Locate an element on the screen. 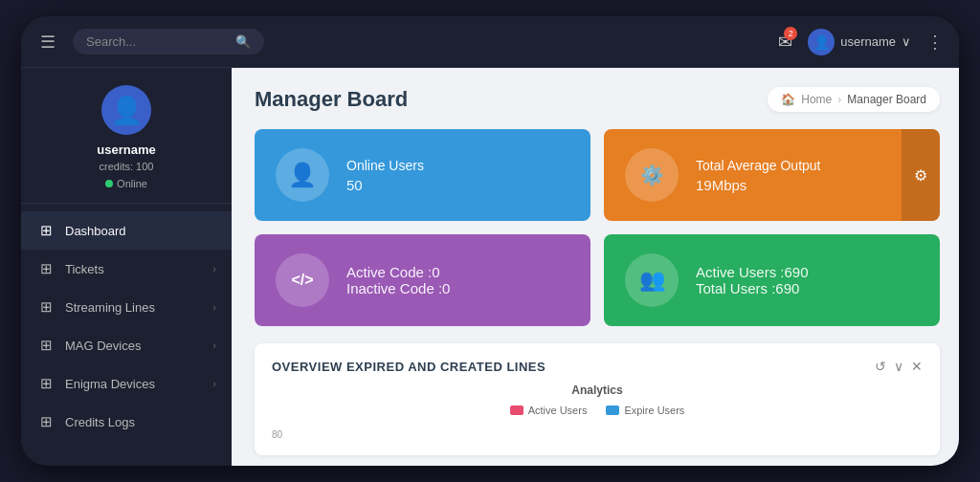 The image size is (980, 482). nav-username: username is located at coordinates (868, 42).